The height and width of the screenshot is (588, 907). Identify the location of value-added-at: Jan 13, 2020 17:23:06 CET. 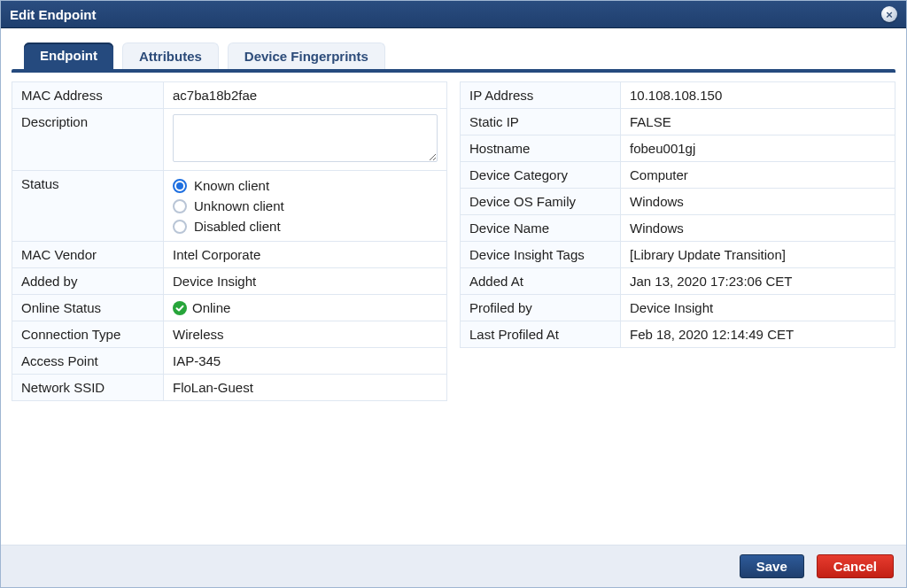
(758, 282).